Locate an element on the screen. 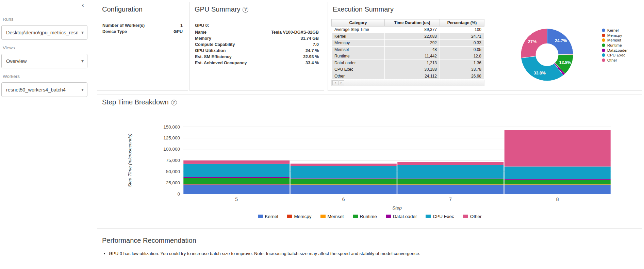 This screenshot has width=644, height=269. gpu-summary-panel: GPU Summary? GPU 0: NameTesla V100-DGXS-… is located at coordinates (257, 46).